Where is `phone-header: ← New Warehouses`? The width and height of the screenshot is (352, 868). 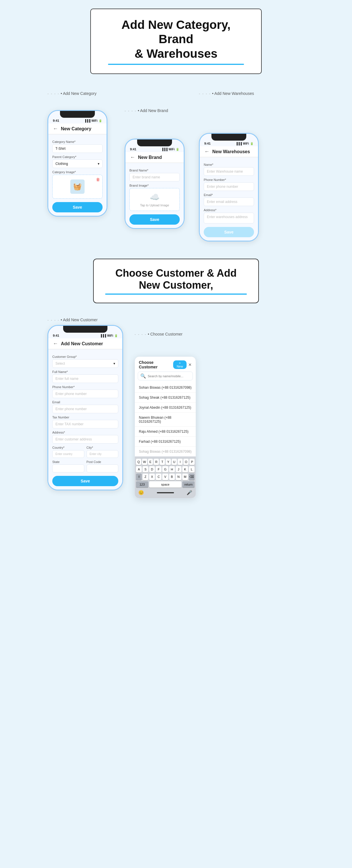 phone-header: ← New Warehouses is located at coordinates (229, 152).